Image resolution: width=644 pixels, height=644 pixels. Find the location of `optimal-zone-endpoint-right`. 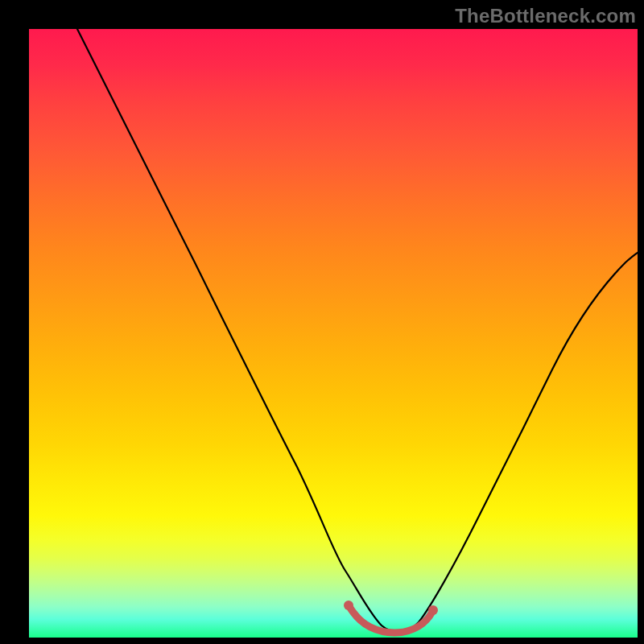

optimal-zone-endpoint-right is located at coordinates (433, 610).